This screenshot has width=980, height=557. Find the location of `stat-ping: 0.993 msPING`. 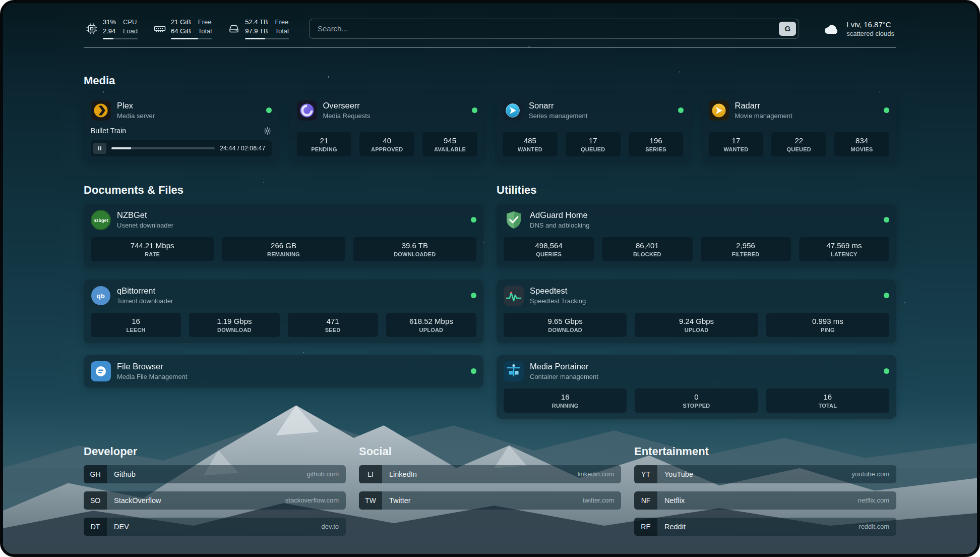

stat-ping: 0.993 msPING is located at coordinates (828, 325).